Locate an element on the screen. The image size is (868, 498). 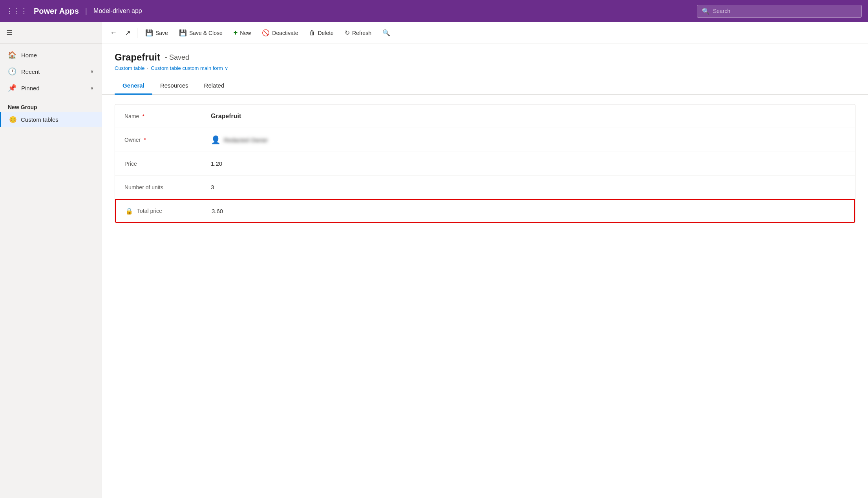
sidebar-top: ☰ is located at coordinates (51, 33).